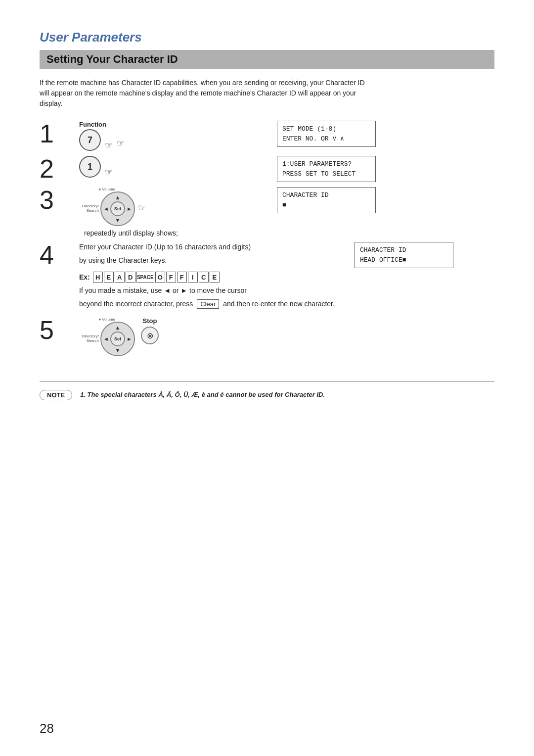  I want to click on step-2-content: 1 ☞ 1:USER PARAMETERS? PRESS SET TO SELE…, so click(287, 169).